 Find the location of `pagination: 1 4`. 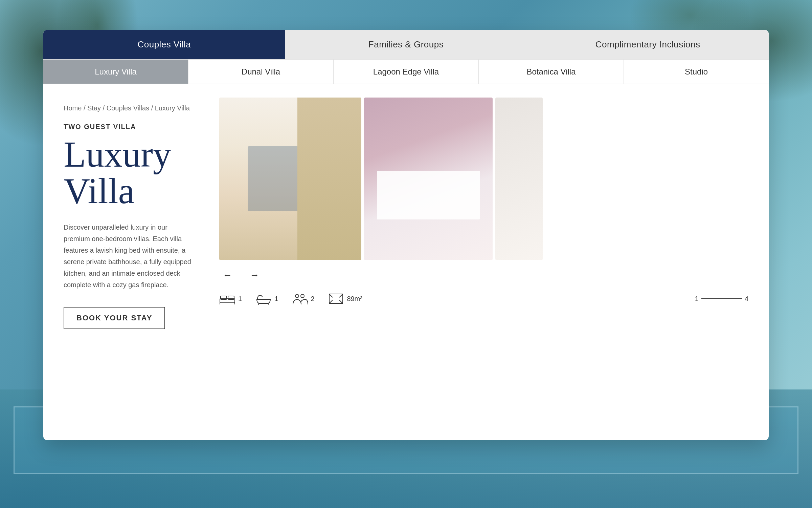

pagination: 1 4 is located at coordinates (722, 299).